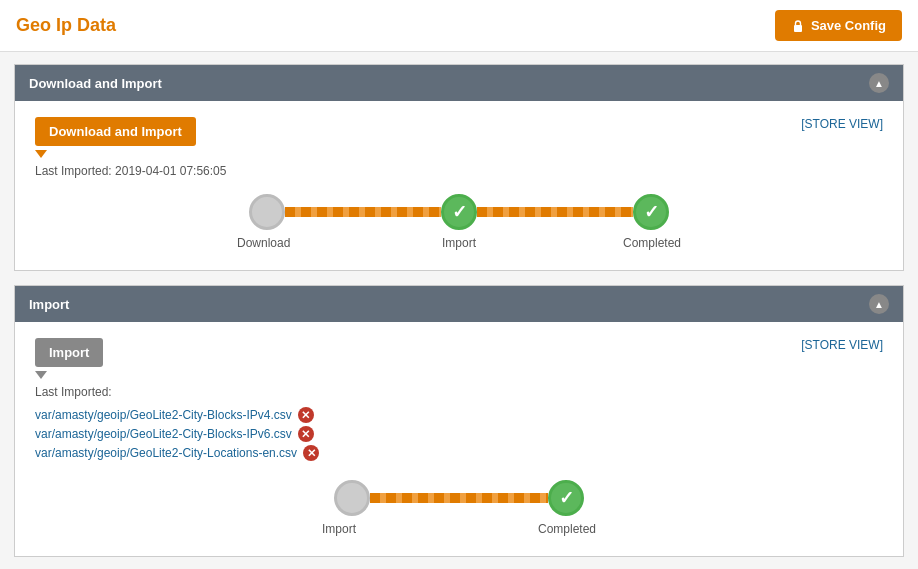 The width and height of the screenshot is (918, 569). I want to click on completed-checkmark: ✓, so click(652, 212).